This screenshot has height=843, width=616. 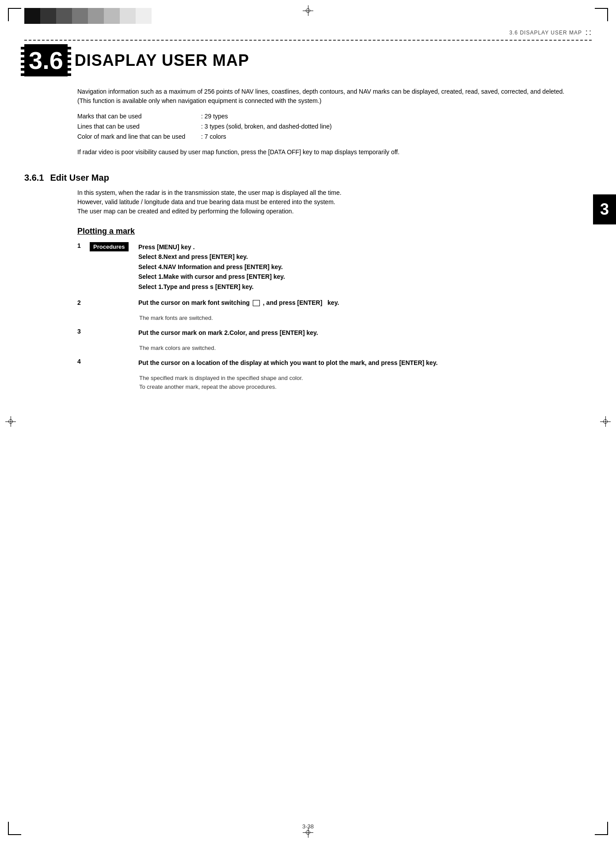 What do you see at coordinates (321, 152) in the screenshot?
I see `intro-paragraph2: If radar video is poor visibility caused…` at bounding box center [321, 152].